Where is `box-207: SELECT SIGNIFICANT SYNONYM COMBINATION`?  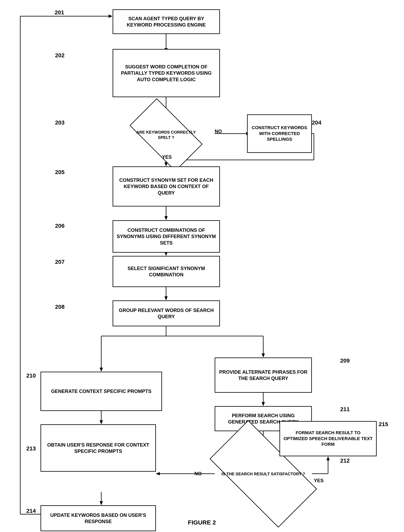
box-207: SELECT SIGNIFICANT SYNONYM COMBINATION is located at coordinates (166, 272).